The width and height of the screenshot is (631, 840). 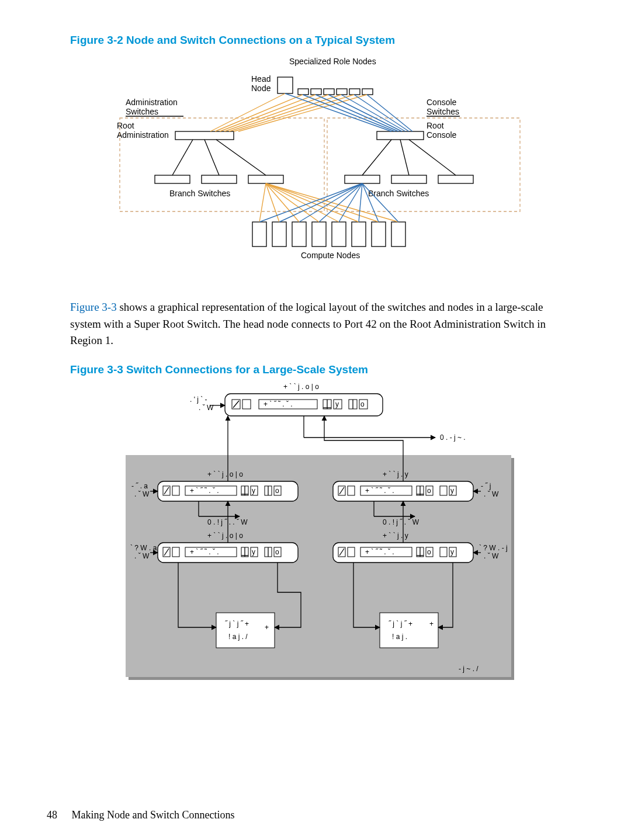 What do you see at coordinates (261, 79) in the screenshot?
I see `label-head: Head` at bounding box center [261, 79].